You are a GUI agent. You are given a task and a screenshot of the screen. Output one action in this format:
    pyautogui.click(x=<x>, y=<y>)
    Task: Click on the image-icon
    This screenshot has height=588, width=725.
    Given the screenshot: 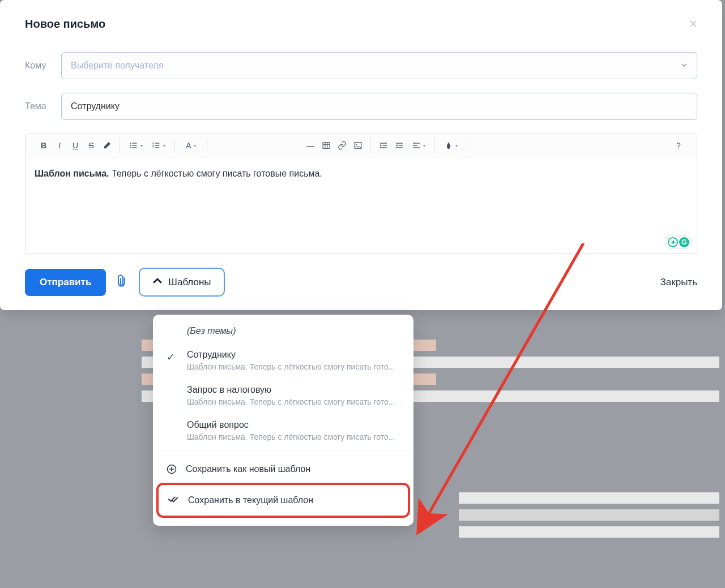 What is the action you would take?
    pyautogui.click(x=358, y=145)
    